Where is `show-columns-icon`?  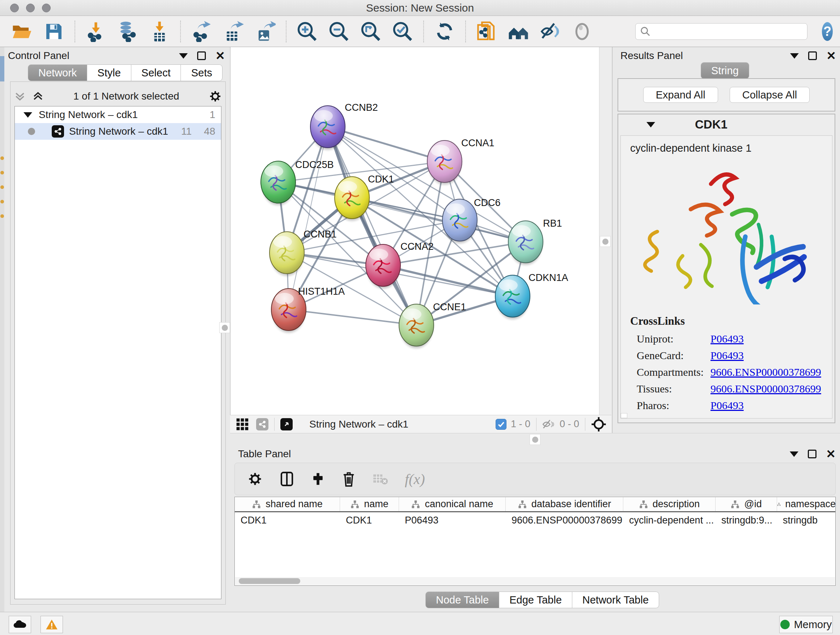
show-columns-icon is located at coordinates (287, 479).